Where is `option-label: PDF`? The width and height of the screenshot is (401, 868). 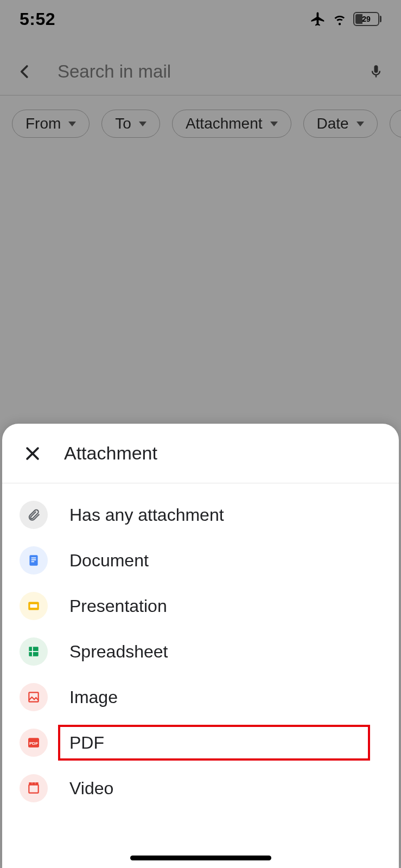 option-label: PDF is located at coordinates (87, 743).